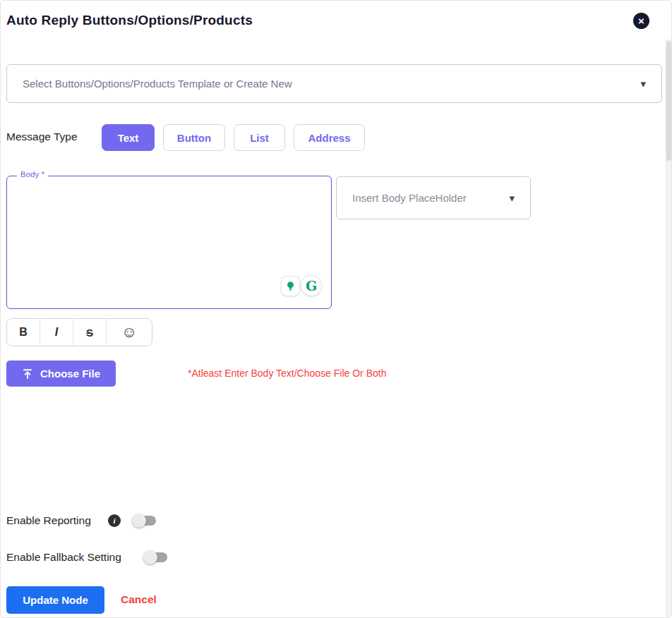  Describe the element at coordinates (301, 286) in the screenshot. I see `extension-icons: G` at that location.